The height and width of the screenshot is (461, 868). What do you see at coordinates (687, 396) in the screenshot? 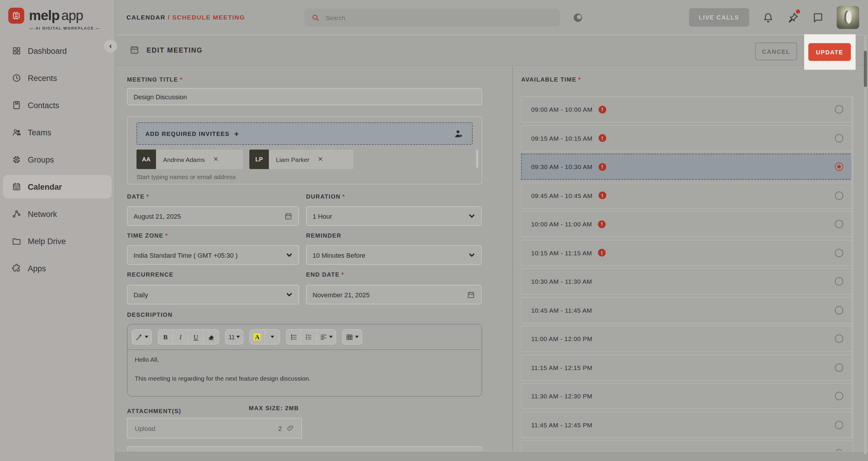
I see `time-slot-option: 11:30 AM - 12:30 PM !` at bounding box center [687, 396].